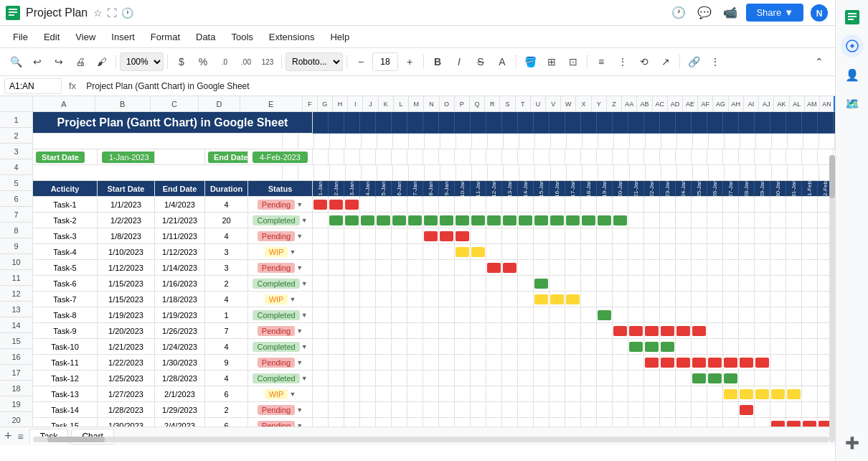 The height and width of the screenshot is (461, 868). I want to click on task-end: 1/29/2023, so click(180, 410).